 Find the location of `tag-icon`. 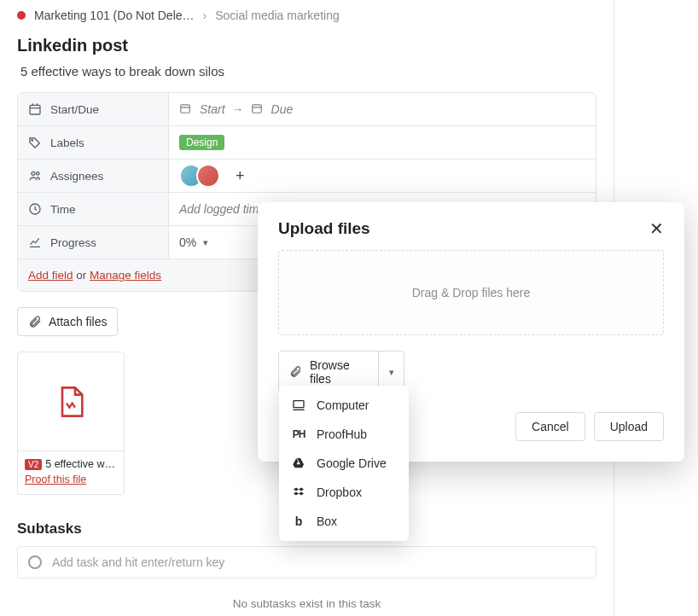

tag-icon is located at coordinates (35, 142).